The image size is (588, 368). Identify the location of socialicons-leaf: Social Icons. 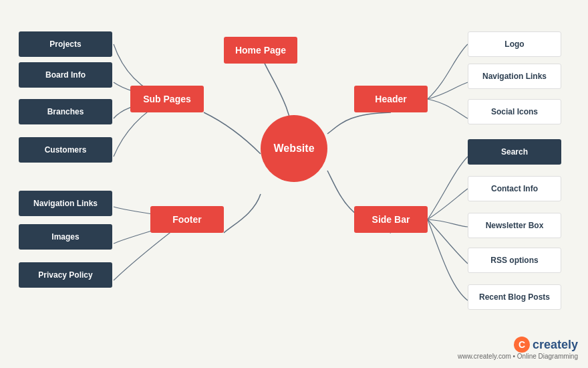
(514, 112).